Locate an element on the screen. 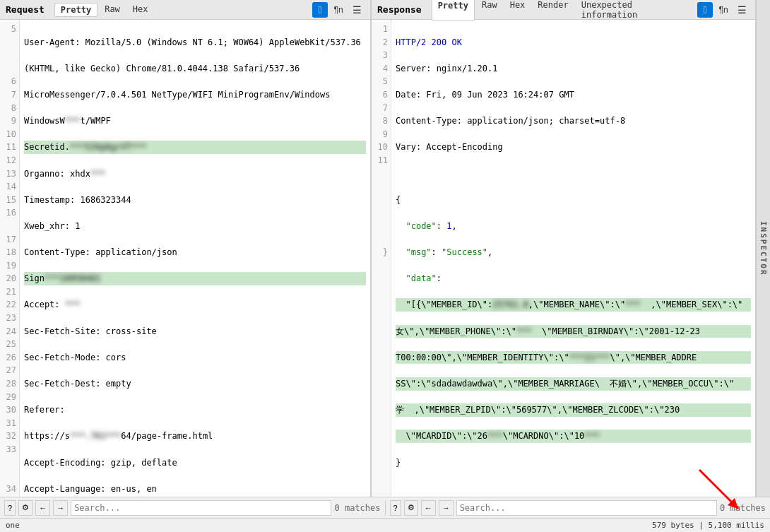 The image size is (770, 532). status-right: 579 bytes | 5,100 millis is located at coordinates (708, 526).